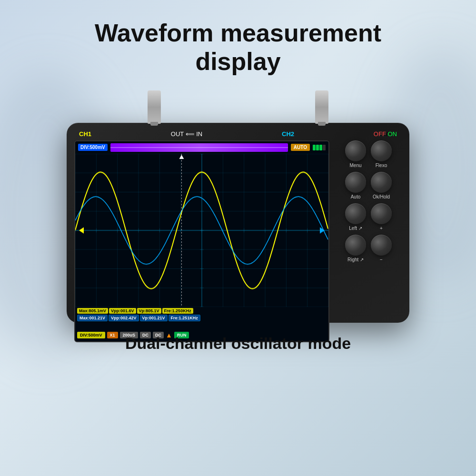 This screenshot has height=476, width=476. What do you see at coordinates (381, 197) in the screenshot?
I see `okhold-label: Ok/Hold` at bounding box center [381, 197].